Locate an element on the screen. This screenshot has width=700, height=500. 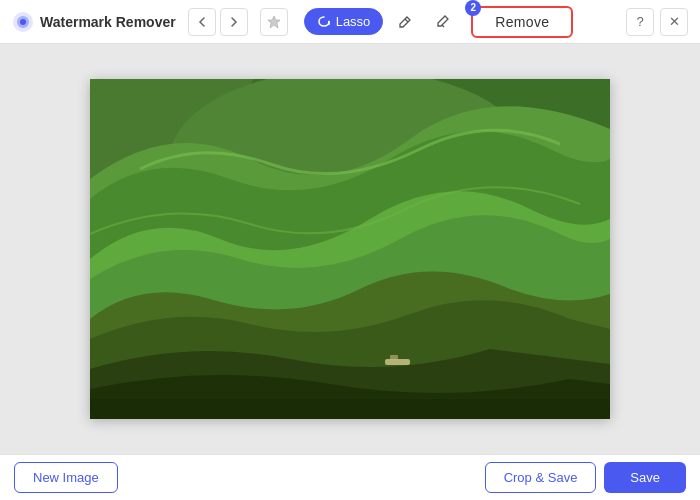
app-logo: Watermark Remover is located at coordinates (94, 22).